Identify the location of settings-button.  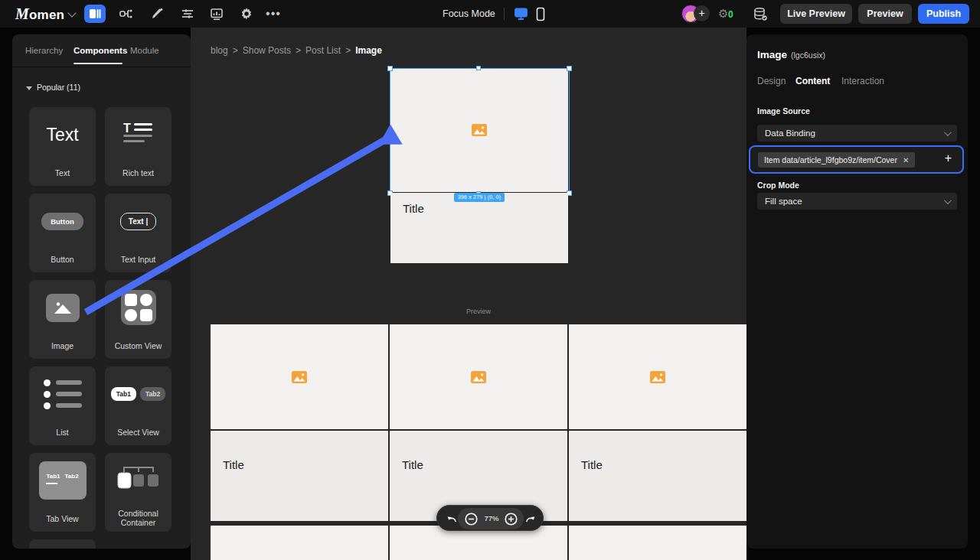
(247, 14).